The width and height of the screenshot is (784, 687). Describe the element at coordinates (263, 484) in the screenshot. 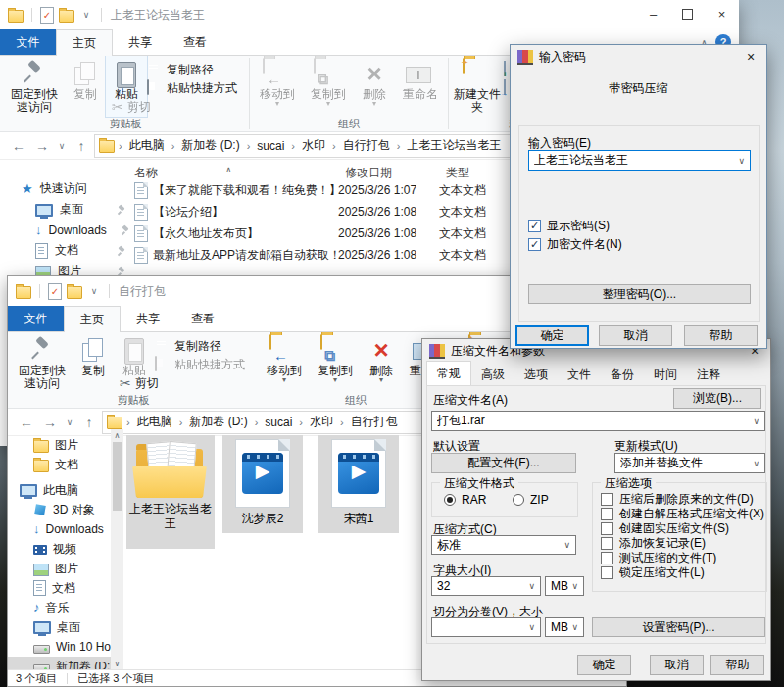

I see `video-tile: ▶ 沈梦辰2` at that location.